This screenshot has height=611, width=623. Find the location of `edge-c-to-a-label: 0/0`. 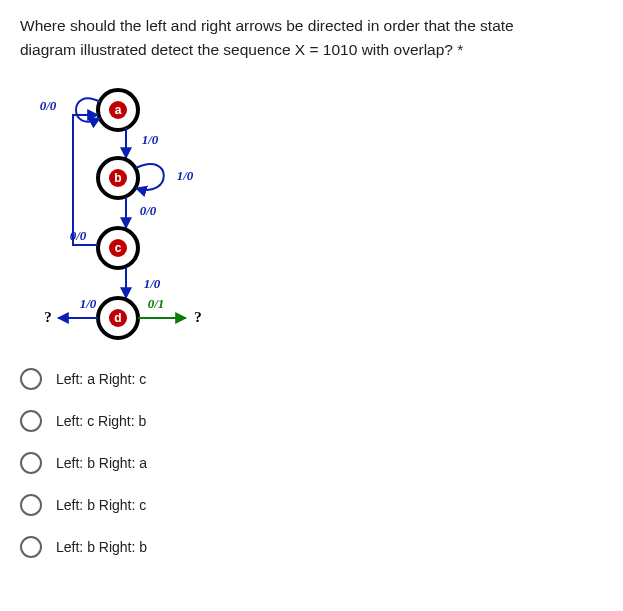

edge-c-to-a-label: 0/0 is located at coordinates (78, 236).